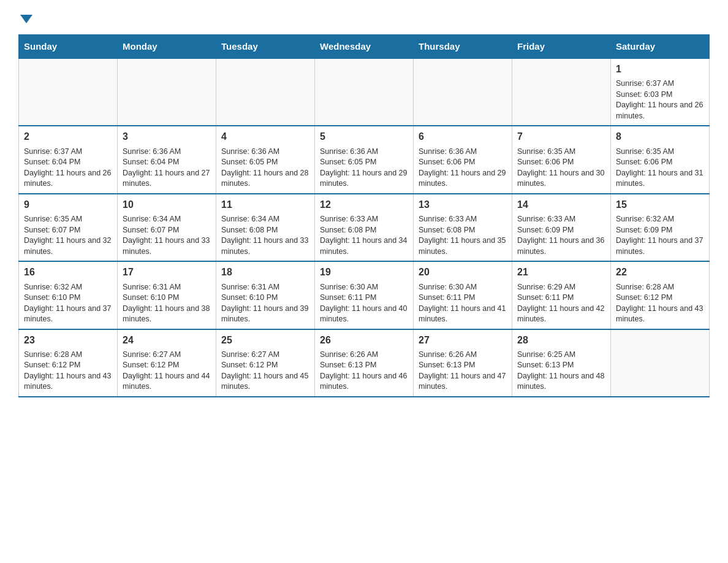  I want to click on calendar-cell: 4Sunrise: 6:36 AMSunset: 6:05 PMDaylight…, so click(266, 159).